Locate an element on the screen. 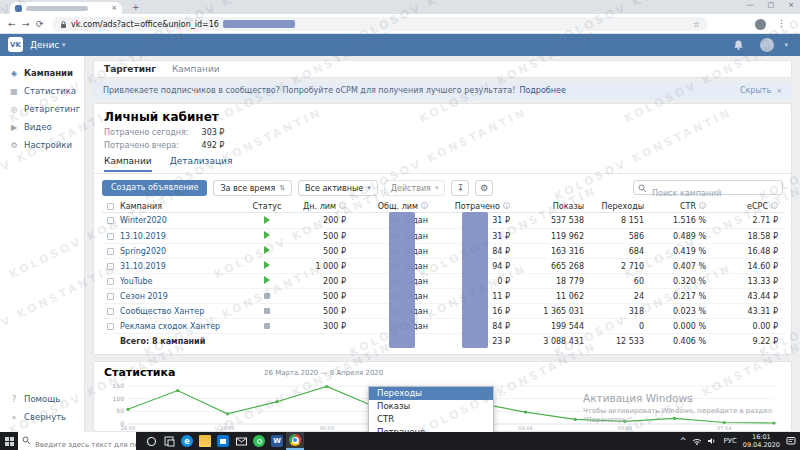 Image resolution: width=800 pixels, height=450 pixels. sidebar-item-settings: ⚙Настройки is located at coordinates (42, 145).